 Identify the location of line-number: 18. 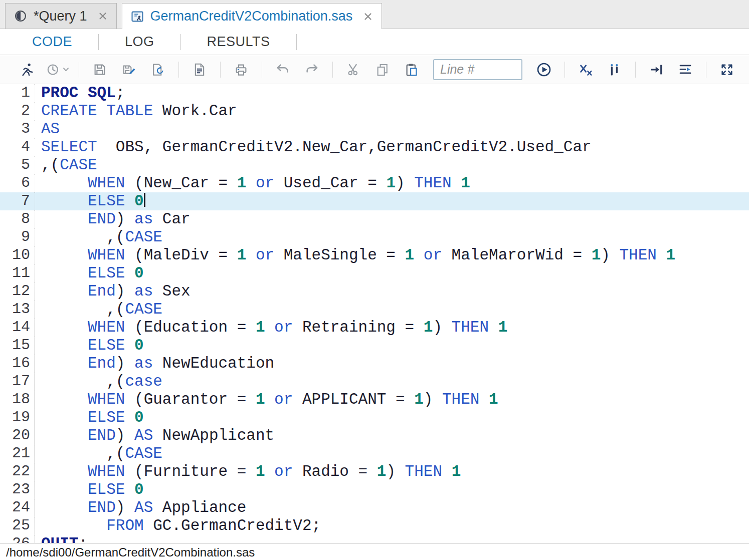
(18, 400).